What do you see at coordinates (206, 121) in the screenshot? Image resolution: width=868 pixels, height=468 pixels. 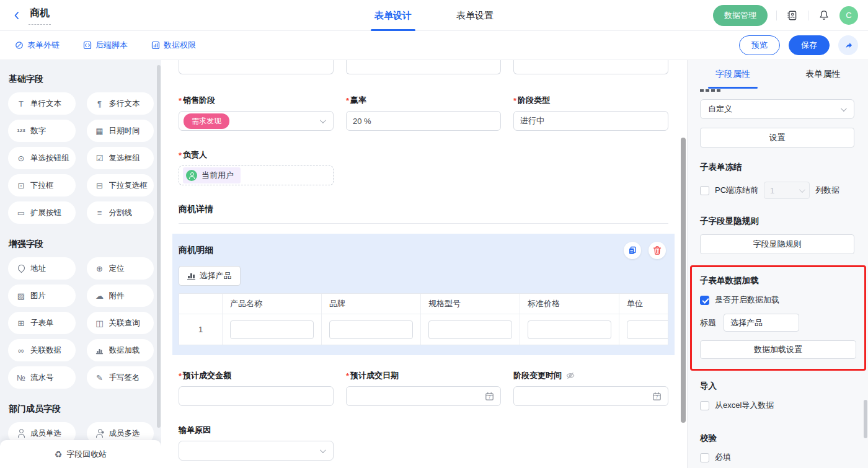 I see `stage-tag: 需求发现` at bounding box center [206, 121].